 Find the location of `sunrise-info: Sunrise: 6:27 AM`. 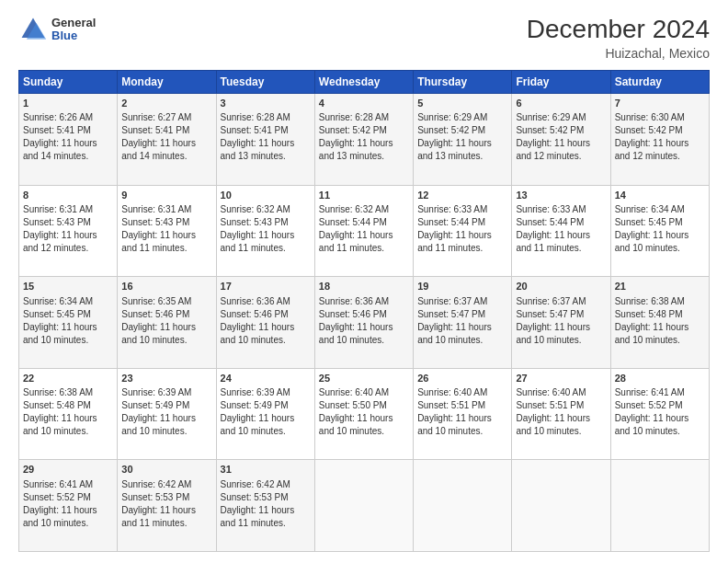

sunrise-info: Sunrise: 6:27 AM is located at coordinates (156, 118).